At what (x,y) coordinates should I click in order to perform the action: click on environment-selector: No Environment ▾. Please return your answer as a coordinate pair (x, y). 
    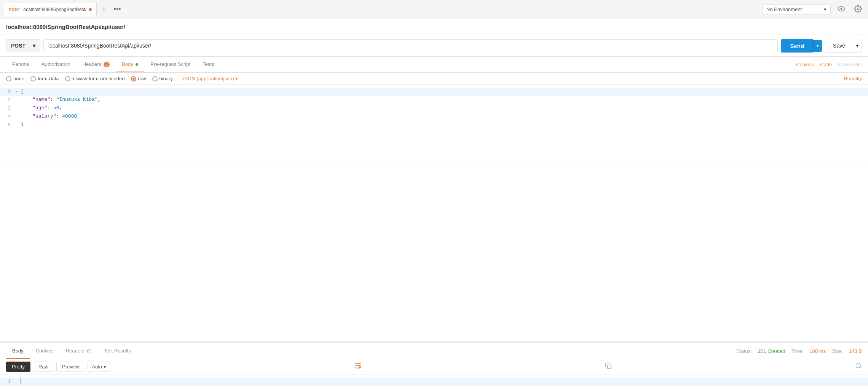
    Looking at the image, I should click on (796, 9).